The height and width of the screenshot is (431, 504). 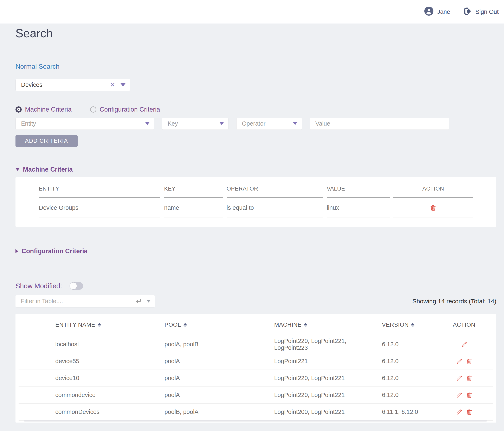 What do you see at coordinates (481, 12) in the screenshot?
I see `sign-out-button: Sign Out` at bounding box center [481, 12].